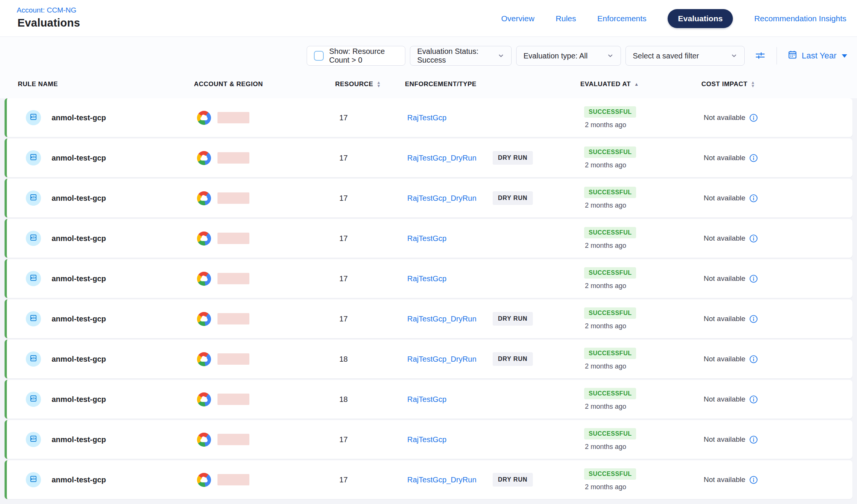  What do you see at coordinates (319, 56) in the screenshot?
I see `resource-count-checkbox` at bounding box center [319, 56].